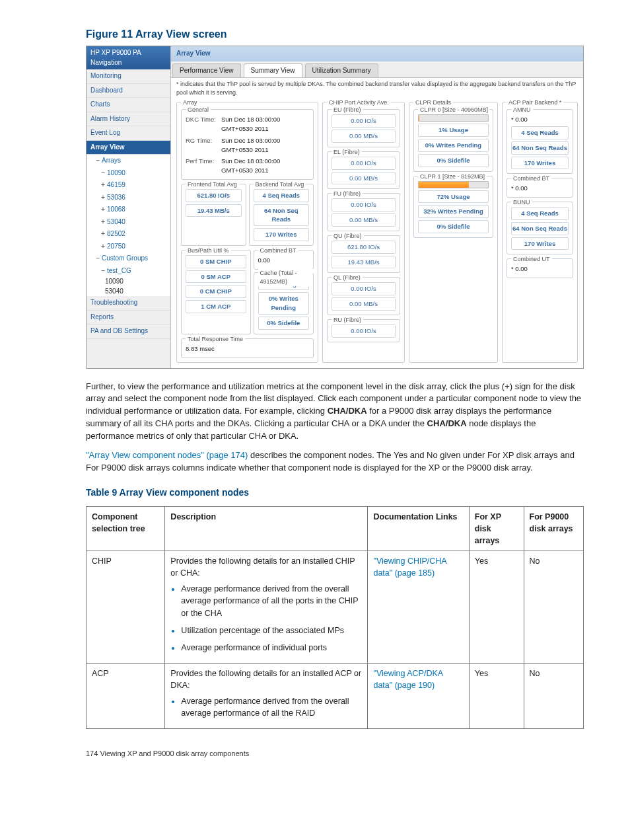 Image resolution: width=630 pixels, height=840 pixels. I want to click on bunu-writes: 170 Writes, so click(540, 244).